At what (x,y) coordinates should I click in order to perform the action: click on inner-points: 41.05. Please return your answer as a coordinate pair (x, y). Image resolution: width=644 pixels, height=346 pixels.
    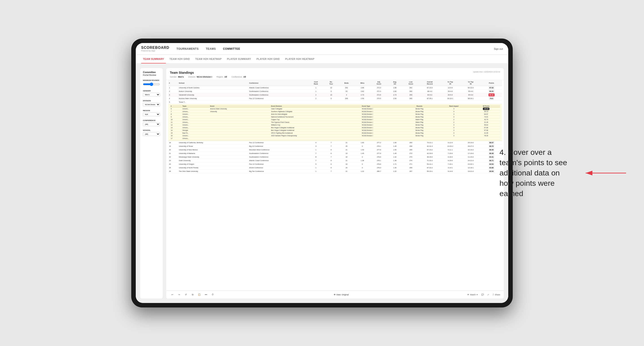
    Looking at the image, I should click on (486, 133).